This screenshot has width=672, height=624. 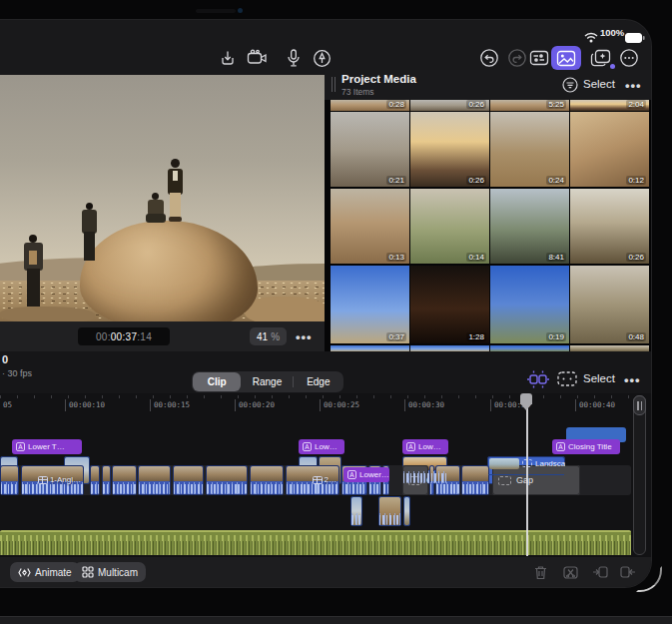 What do you see at coordinates (124, 336) in the screenshot?
I see `timecode-display: 00:00:37:14` at bounding box center [124, 336].